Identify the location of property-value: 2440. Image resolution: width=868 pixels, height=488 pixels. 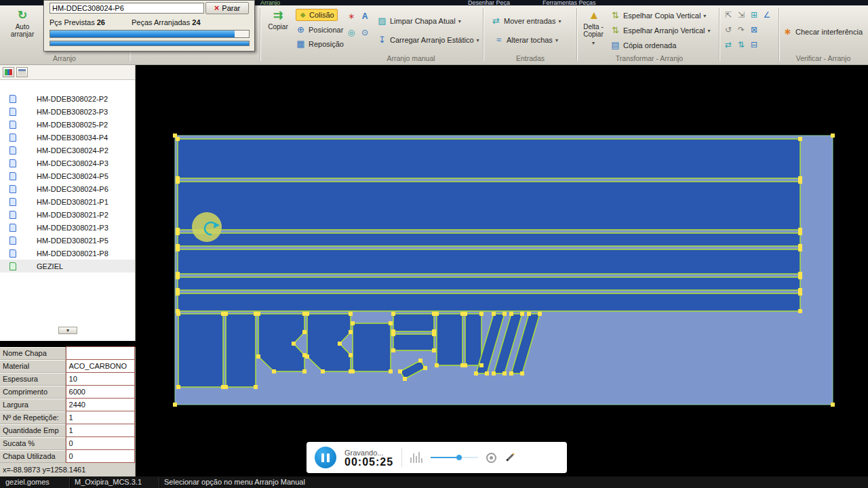
(100, 405).